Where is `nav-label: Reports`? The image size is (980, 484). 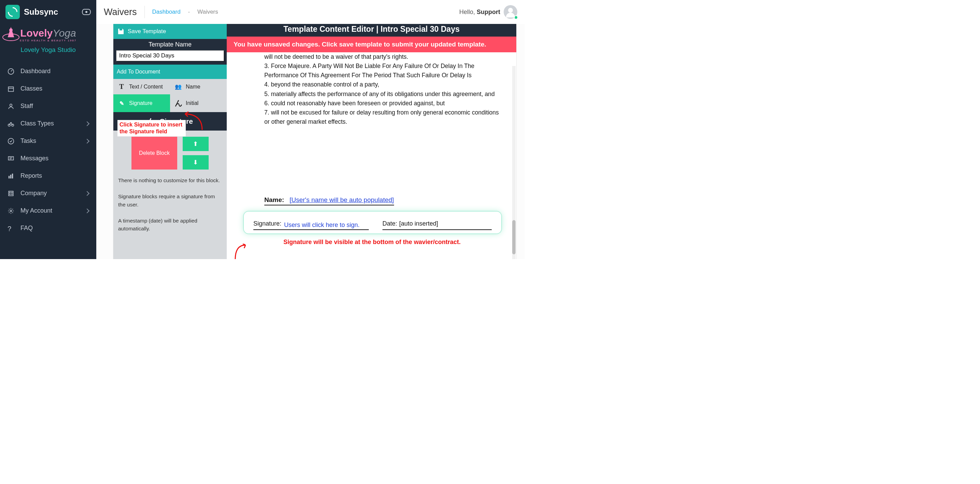
nav-label: Reports is located at coordinates (31, 176).